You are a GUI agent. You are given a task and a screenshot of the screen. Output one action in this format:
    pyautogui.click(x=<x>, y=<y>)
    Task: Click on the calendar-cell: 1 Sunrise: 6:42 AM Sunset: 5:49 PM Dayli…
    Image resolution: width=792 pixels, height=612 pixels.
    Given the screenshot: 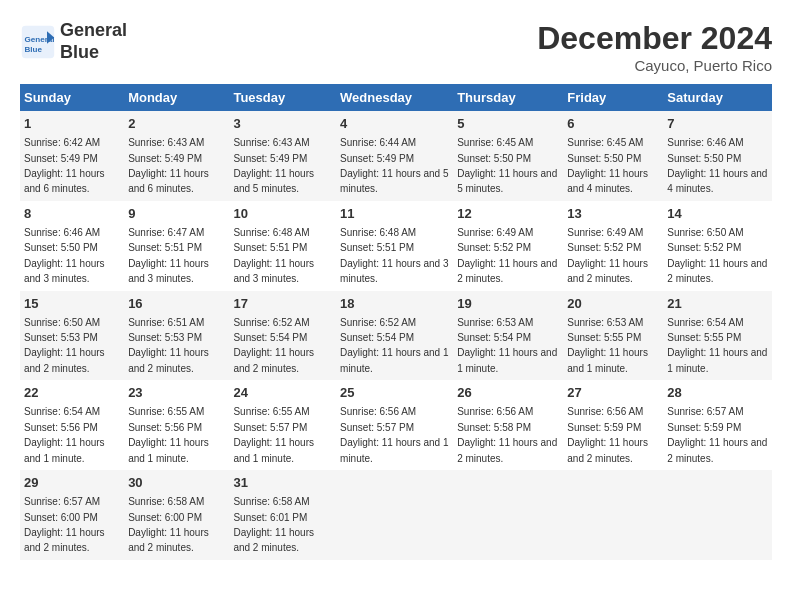 What is the action you would take?
    pyautogui.click(x=72, y=156)
    